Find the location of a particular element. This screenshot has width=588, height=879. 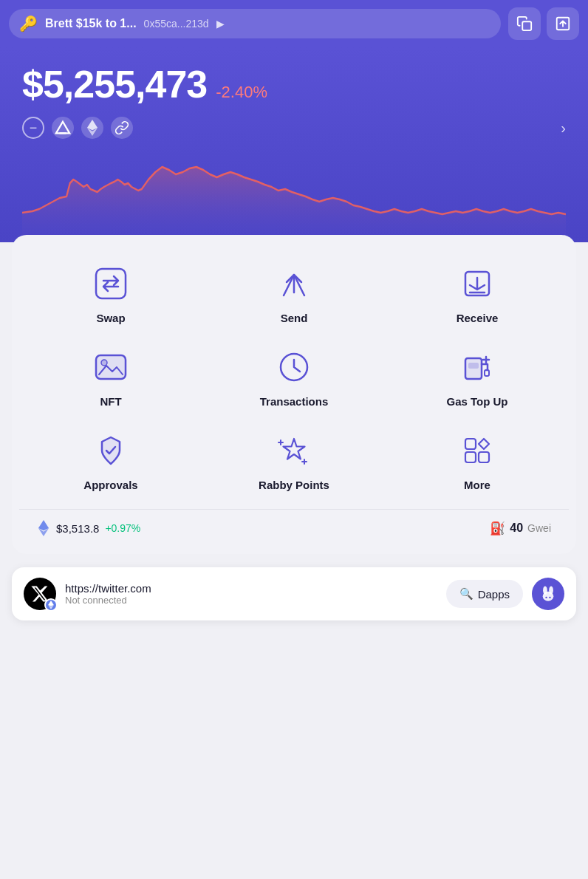

rabby-points-button: Rabby Points is located at coordinates (294, 464).